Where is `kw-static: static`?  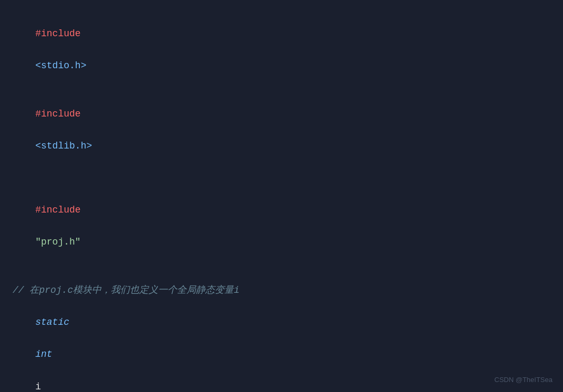 kw-static: static is located at coordinates (53, 322).